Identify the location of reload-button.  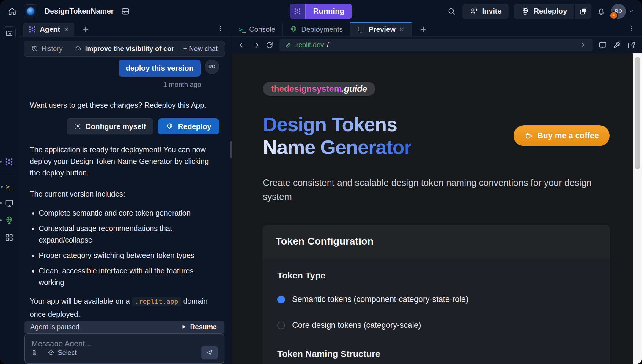
(270, 45).